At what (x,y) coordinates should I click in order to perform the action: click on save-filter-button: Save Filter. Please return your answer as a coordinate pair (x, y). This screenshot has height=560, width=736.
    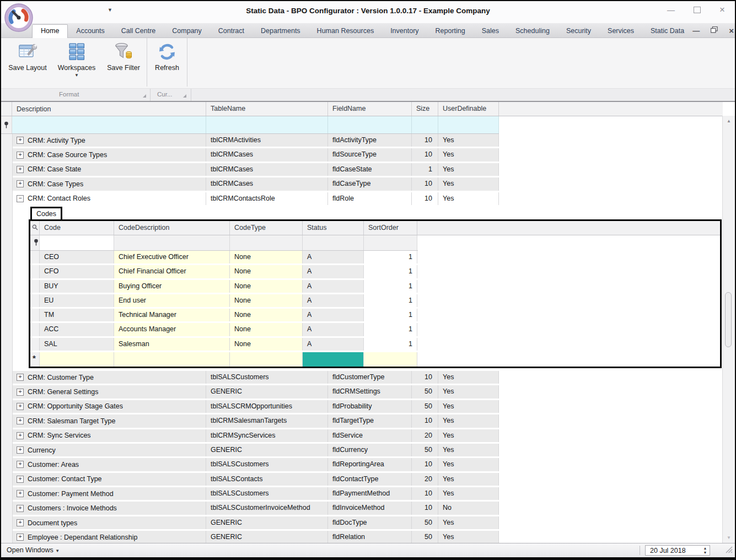
    Looking at the image, I should click on (123, 63).